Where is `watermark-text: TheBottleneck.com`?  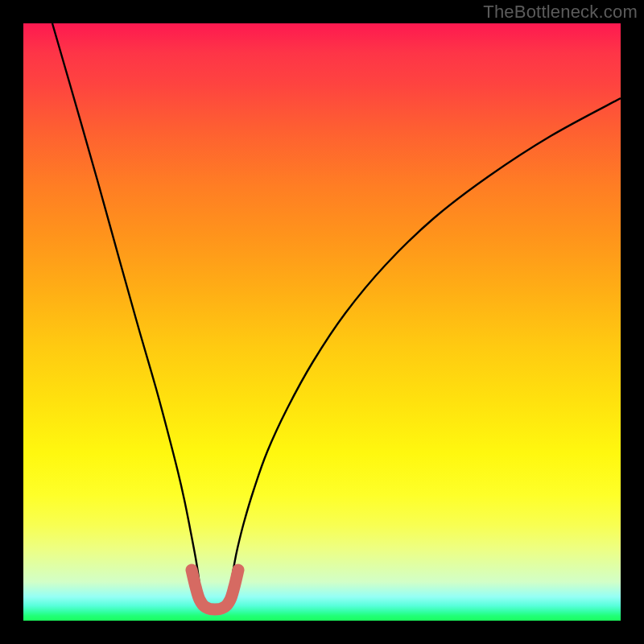 watermark-text: TheBottleneck.com is located at coordinates (560, 12).